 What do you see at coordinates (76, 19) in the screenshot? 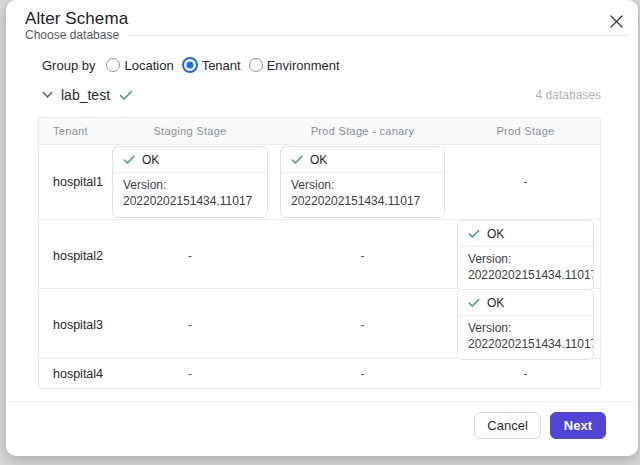
I see `dialog-title: Alter Schema` at bounding box center [76, 19].